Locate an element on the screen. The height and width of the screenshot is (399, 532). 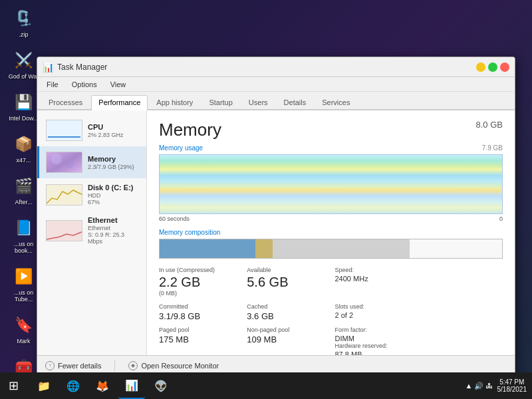
youtube-icon: ▶️ is located at coordinates (24, 277).